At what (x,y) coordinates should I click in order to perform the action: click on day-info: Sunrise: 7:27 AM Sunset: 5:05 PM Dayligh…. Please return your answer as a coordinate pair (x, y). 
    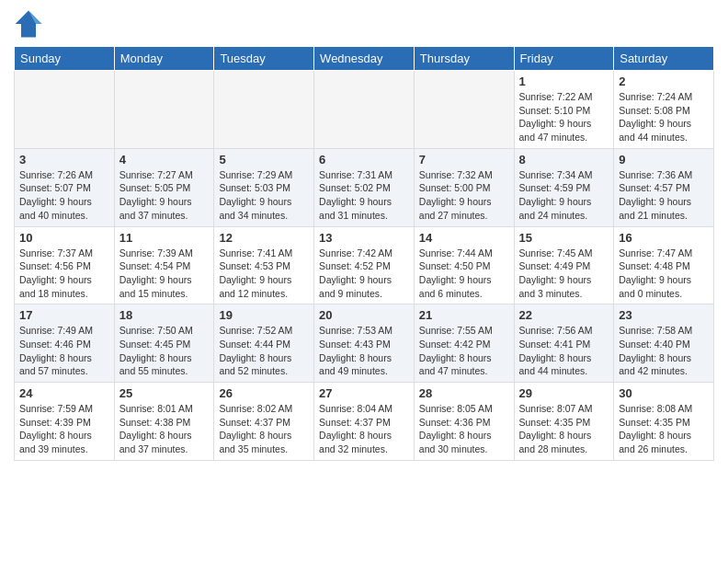
    Looking at the image, I should click on (165, 195).